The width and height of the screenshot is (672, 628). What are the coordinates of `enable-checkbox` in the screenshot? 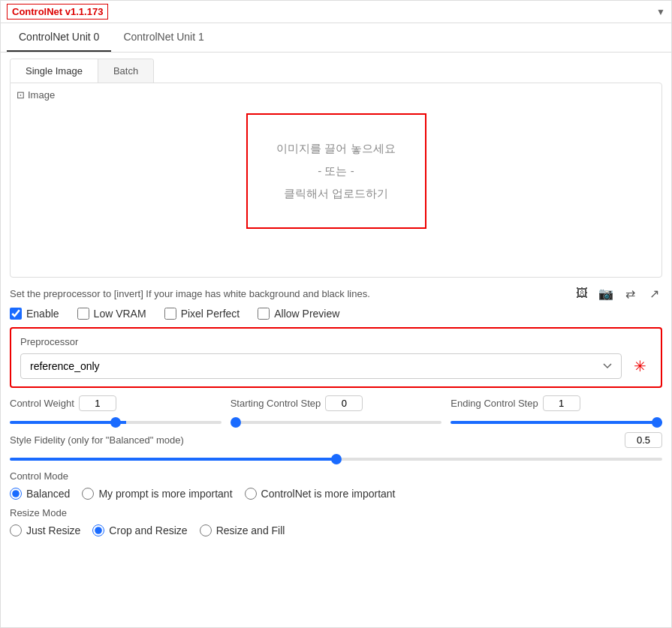 It's located at (16, 314).